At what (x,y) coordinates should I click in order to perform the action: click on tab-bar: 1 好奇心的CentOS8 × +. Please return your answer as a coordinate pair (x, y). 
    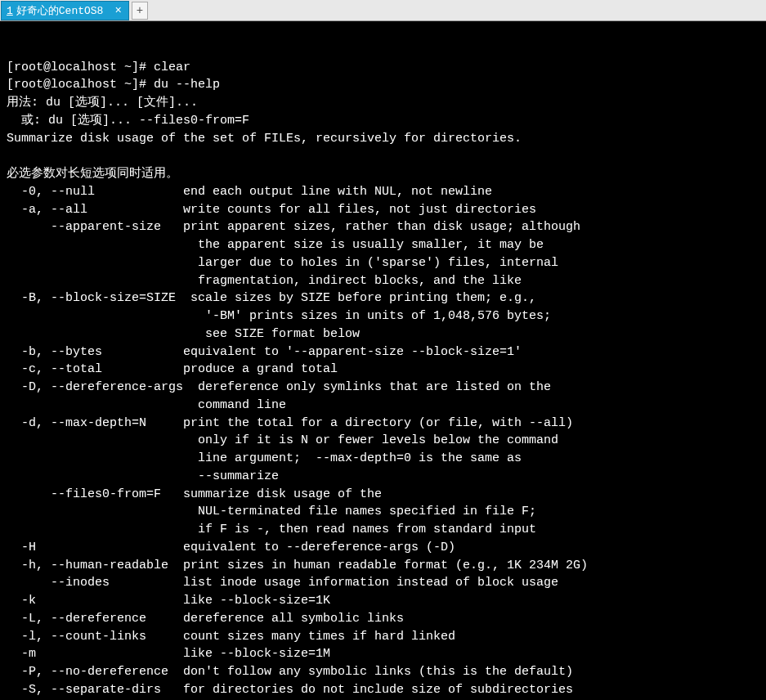
    Looking at the image, I should click on (383, 11).